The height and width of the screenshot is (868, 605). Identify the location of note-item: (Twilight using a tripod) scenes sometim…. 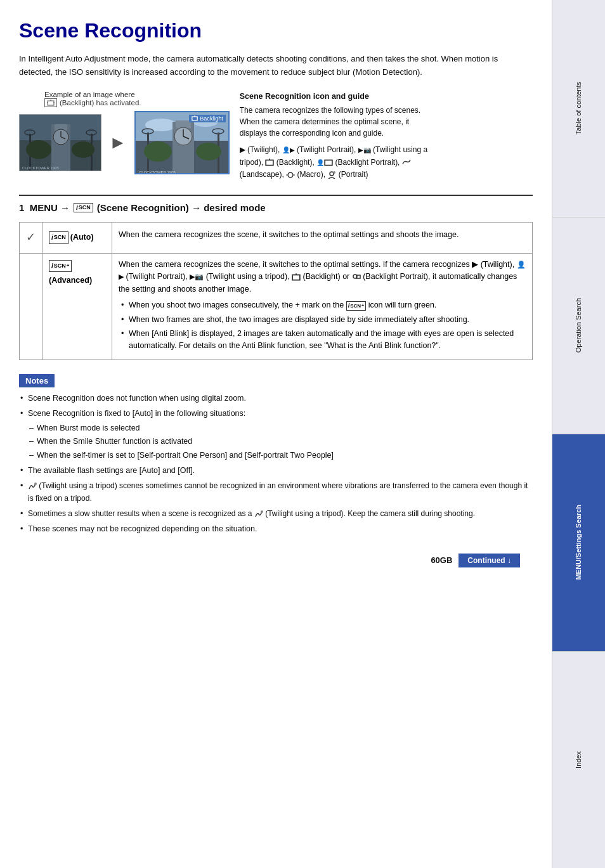
(276, 492).